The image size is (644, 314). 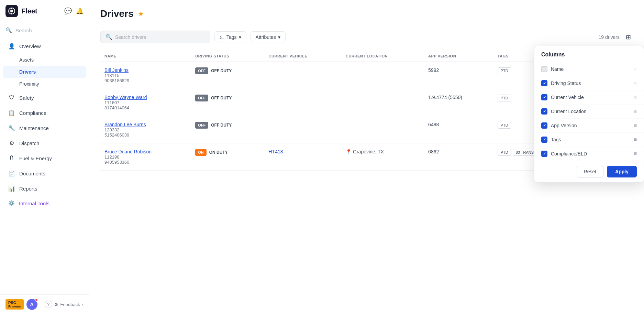 I want to click on brand-name: Fleet, so click(x=30, y=11).